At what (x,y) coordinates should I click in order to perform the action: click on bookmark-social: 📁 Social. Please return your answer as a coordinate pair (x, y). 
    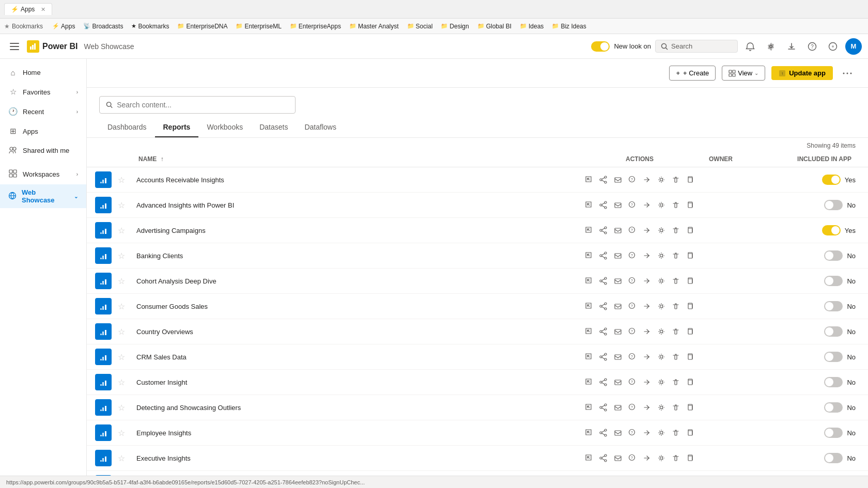
    Looking at the image, I should click on (420, 26).